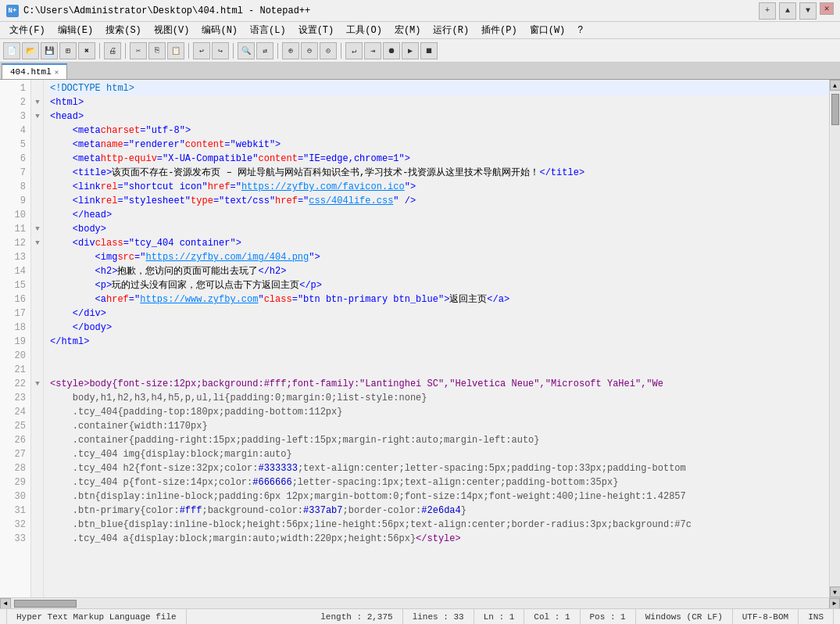  I want to click on menu-run: 运行(R), so click(451, 30).